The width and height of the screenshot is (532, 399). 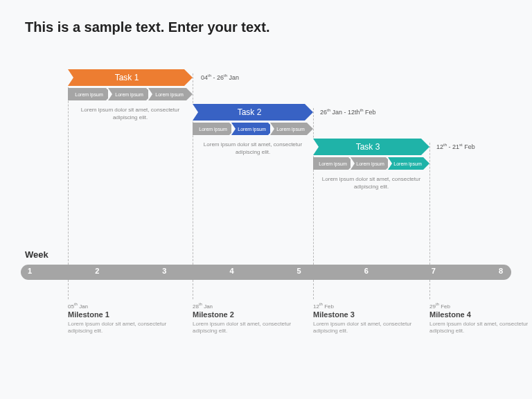 I want to click on week-number: 3, so click(x=164, y=271).